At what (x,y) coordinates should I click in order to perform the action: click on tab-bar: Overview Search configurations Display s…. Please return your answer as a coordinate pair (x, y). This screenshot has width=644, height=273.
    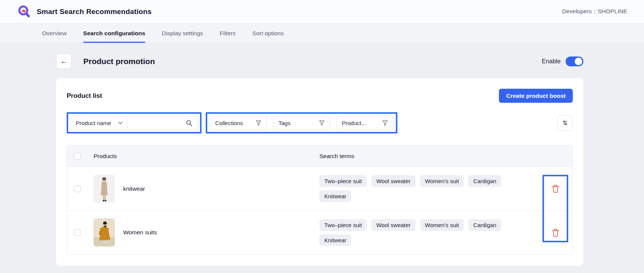
    Looking at the image, I should click on (322, 33).